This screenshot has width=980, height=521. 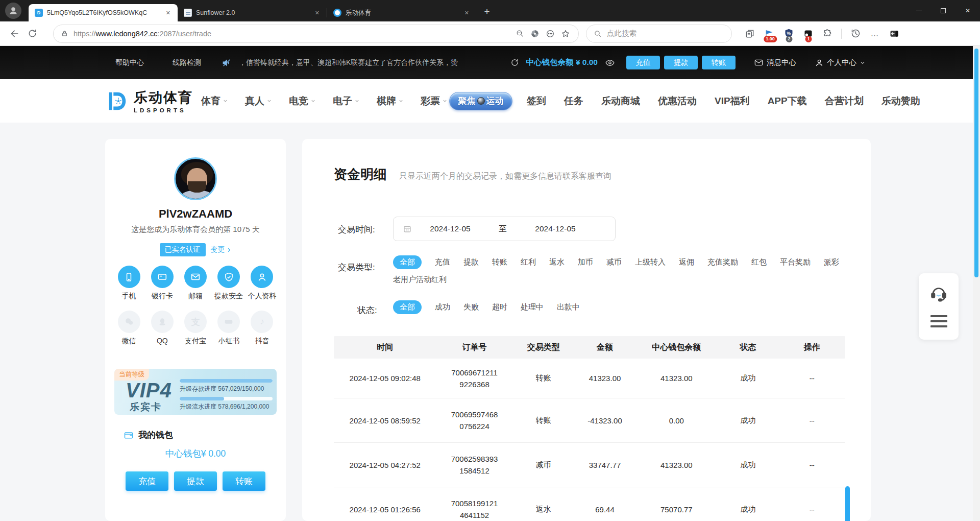 What do you see at coordinates (787, 101) in the screenshot?
I see `nav-link: APP下载` at bounding box center [787, 101].